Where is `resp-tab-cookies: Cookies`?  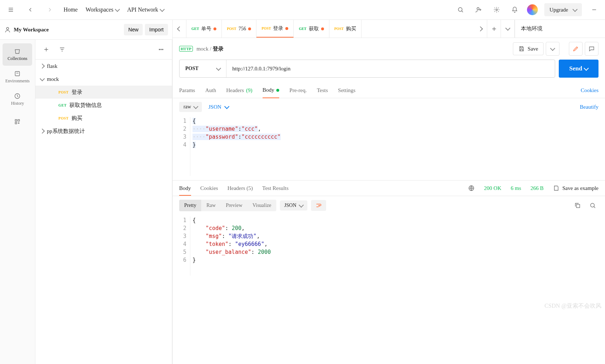 resp-tab-cookies: Cookies is located at coordinates (209, 188).